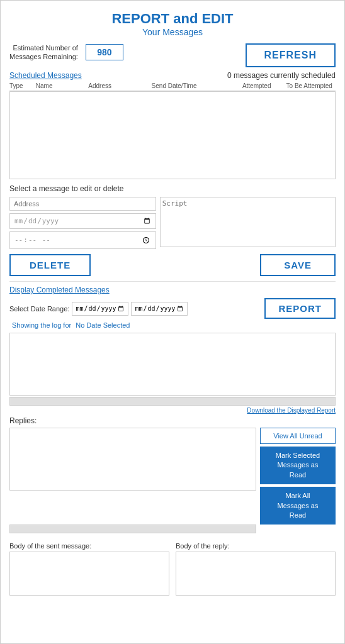 The image size is (345, 644). Describe the element at coordinates (83, 223) in the screenshot. I see `edit-left` at that location.